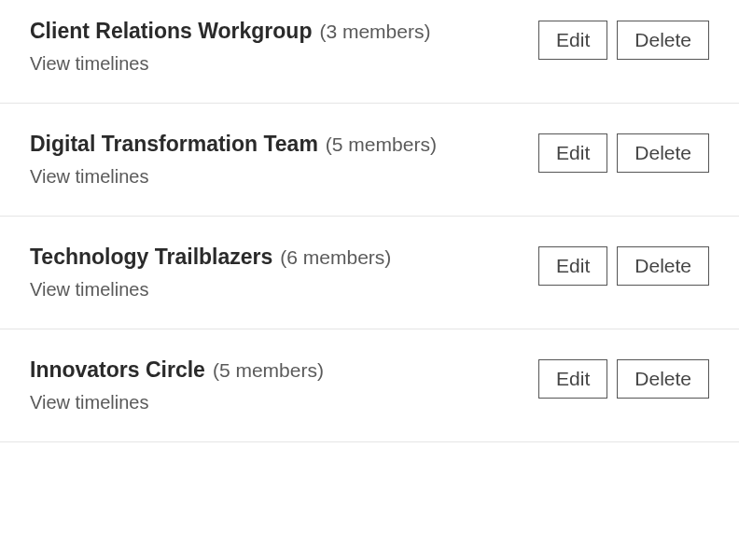 This screenshot has width=739, height=560. Describe the element at coordinates (284, 160) in the screenshot. I see `group-info: Digital Transformation Team (5 members) …` at that location.